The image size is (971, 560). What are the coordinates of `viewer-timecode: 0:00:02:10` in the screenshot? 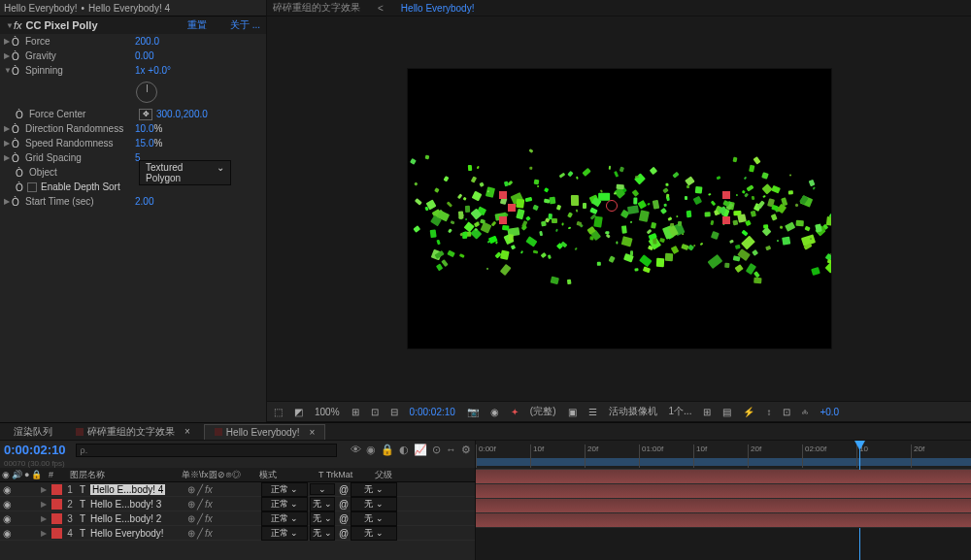 It's located at (433, 412).